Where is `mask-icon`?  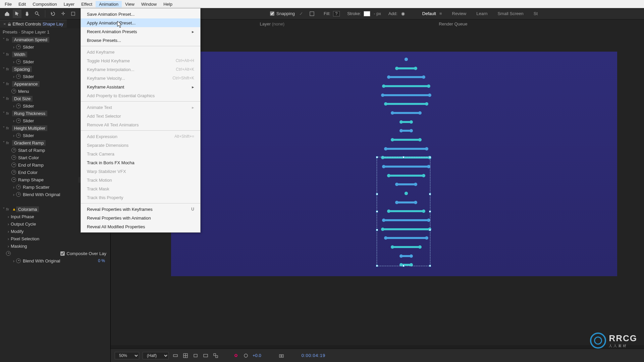
mask-icon is located at coordinates (196, 356).